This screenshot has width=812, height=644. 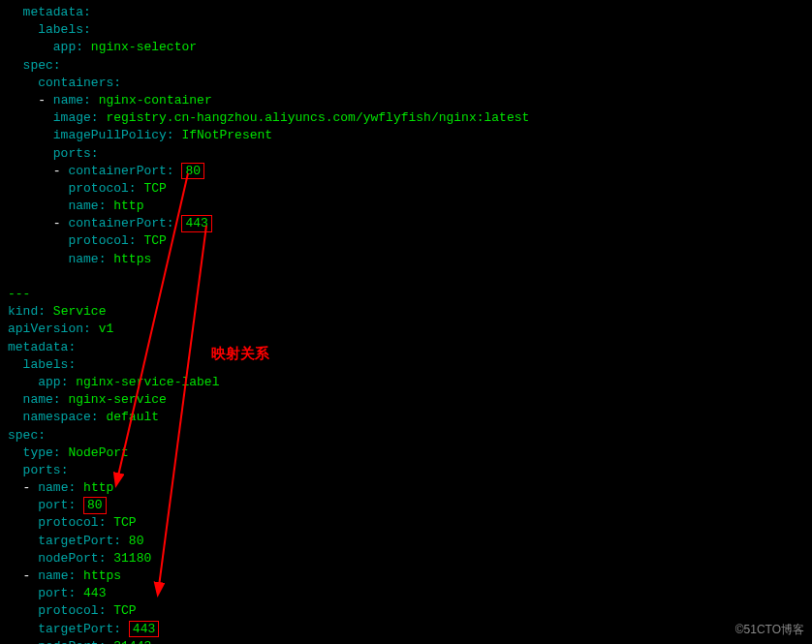 What do you see at coordinates (68, 610) in the screenshot?
I see `key-proto2: protocol` at bounding box center [68, 610].